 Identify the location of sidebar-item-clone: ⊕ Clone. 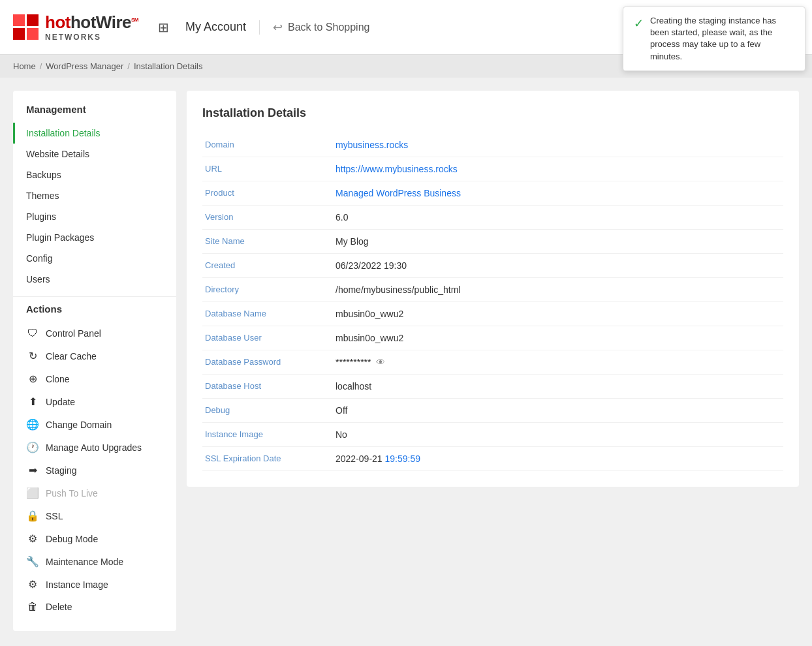
(95, 378).